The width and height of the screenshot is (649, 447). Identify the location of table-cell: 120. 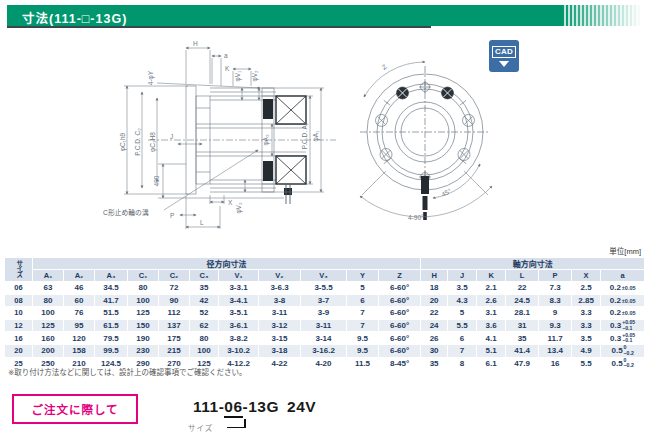
(80, 338).